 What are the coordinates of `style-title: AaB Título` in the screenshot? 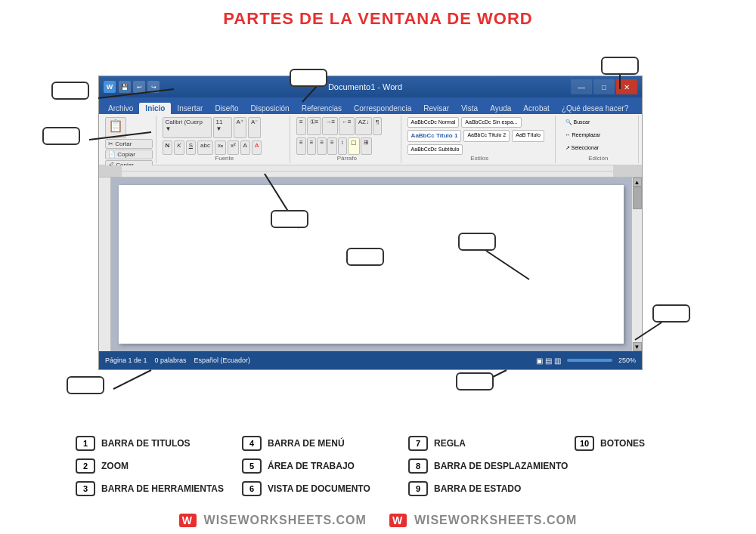 It's located at (528, 136).